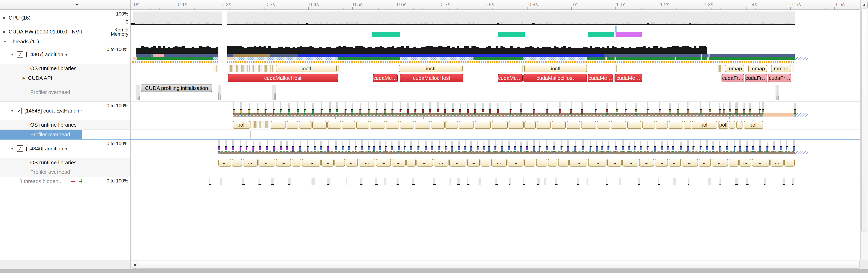 This screenshot has width=868, height=273. I want to click on row-timeline-cell-cuda_hw, so click(499, 32).